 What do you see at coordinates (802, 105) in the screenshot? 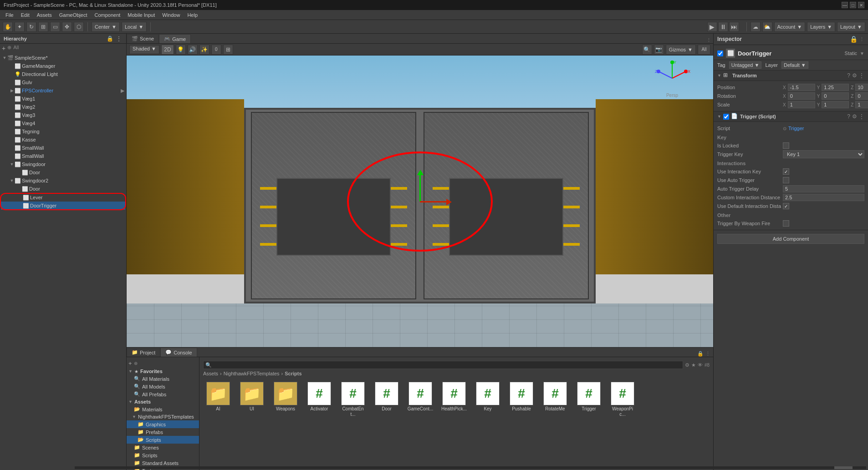
I see `scale-x-input` at bounding box center [802, 105].